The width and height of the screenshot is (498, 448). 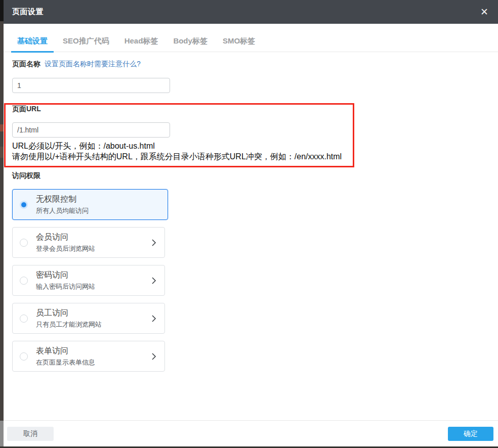 What do you see at coordinates (91, 76) in the screenshot?
I see `page-name-section: 页面名称 设置页面名称时需要注意什么?` at bounding box center [91, 76].